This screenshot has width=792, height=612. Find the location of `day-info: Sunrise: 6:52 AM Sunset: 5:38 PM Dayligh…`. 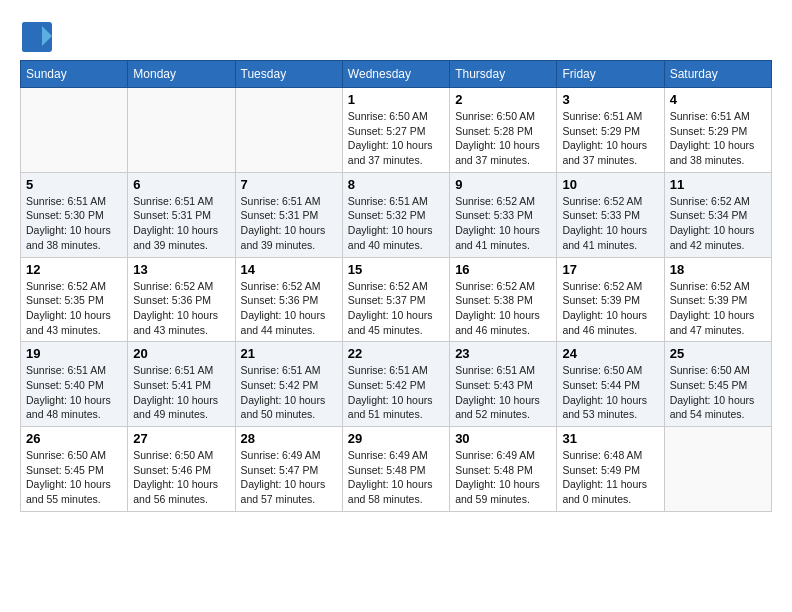

day-info: Sunrise: 6:52 AM Sunset: 5:38 PM Dayligh… is located at coordinates (503, 308).